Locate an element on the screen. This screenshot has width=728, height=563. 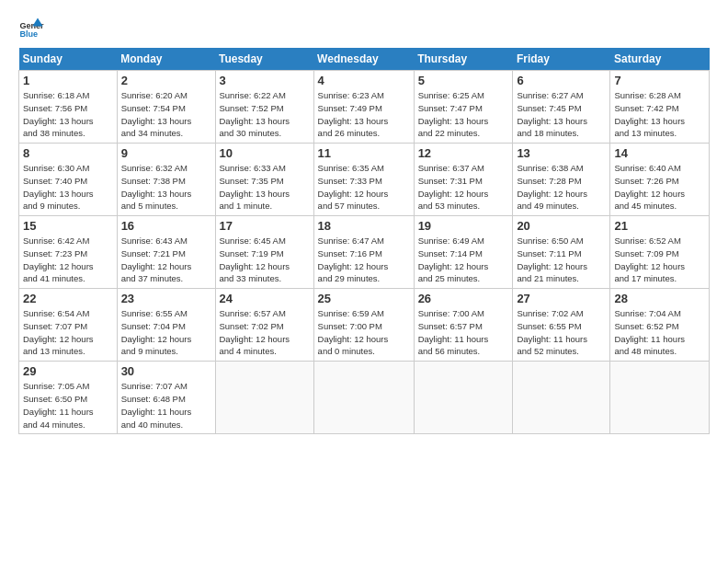
table-row: 16Sunrise: 6:43 AMSunset: 7:21 PMDayligh… is located at coordinates (165, 252).